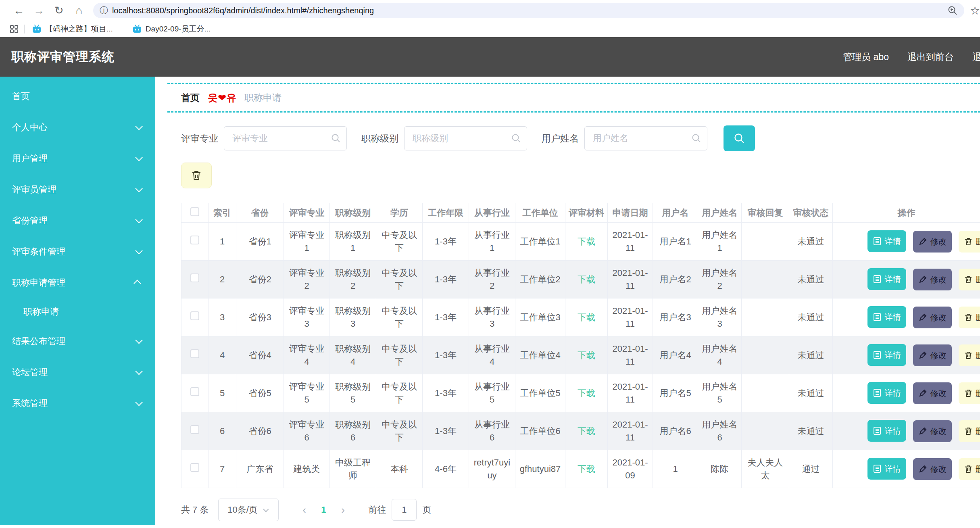 The width and height of the screenshot is (980, 528). What do you see at coordinates (77, 312) in the screenshot?
I see `sidebar-item: 职称申请` at bounding box center [77, 312].